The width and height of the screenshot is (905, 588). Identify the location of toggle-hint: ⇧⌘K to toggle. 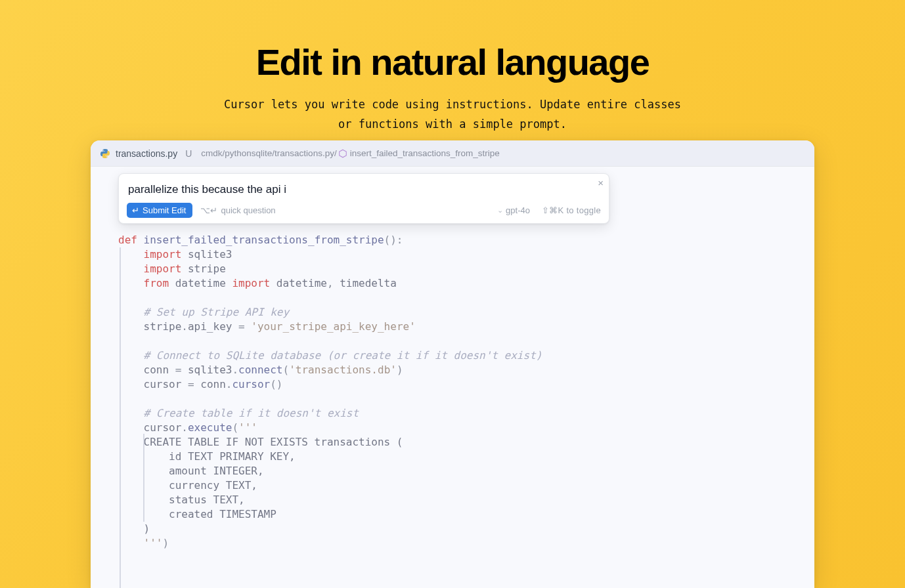
(571, 210).